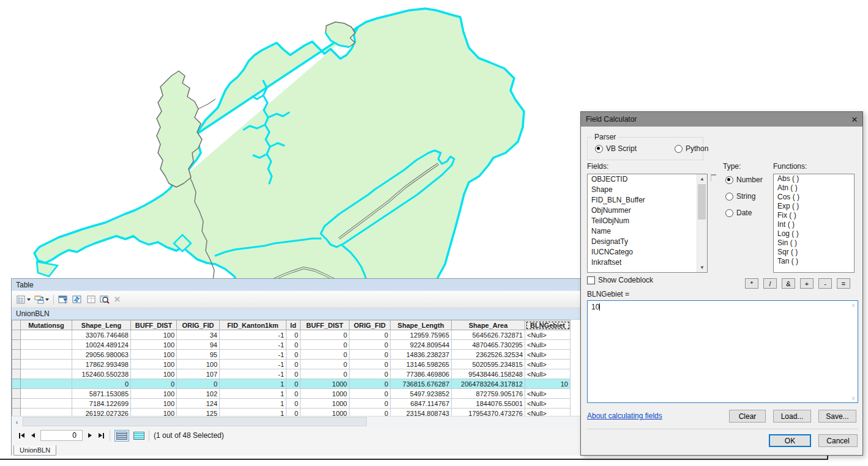 This screenshot has height=466, width=868. Describe the element at coordinates (792, 416) in the screenshot. I see `load-button: Load...` at that location.